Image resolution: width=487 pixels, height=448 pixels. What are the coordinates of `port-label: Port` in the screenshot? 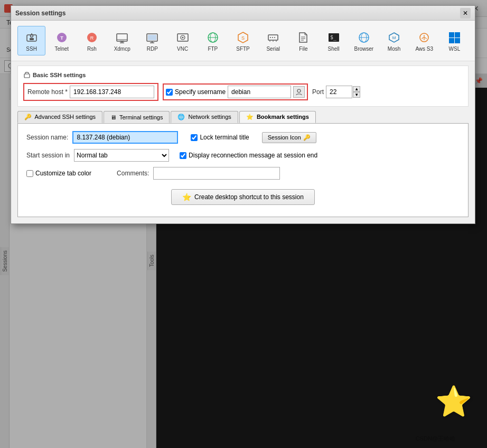 It's located at (318, 92).